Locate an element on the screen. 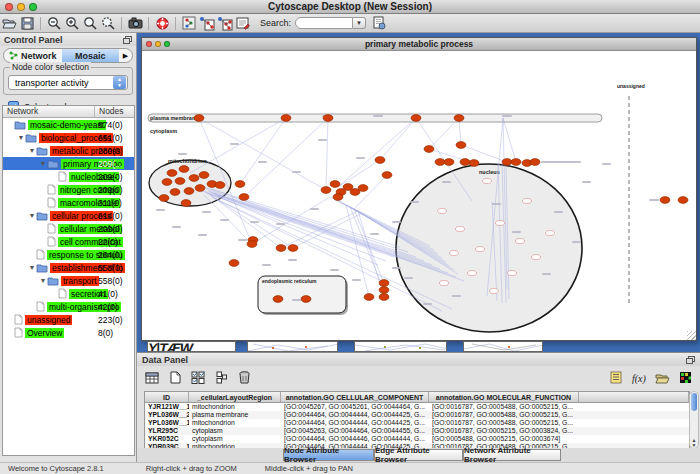 The image size is (700, 474). table-row: YLR295Ccytoplasm[GO:0045263, GO:0044464,… is located at coordinates (417, 431).